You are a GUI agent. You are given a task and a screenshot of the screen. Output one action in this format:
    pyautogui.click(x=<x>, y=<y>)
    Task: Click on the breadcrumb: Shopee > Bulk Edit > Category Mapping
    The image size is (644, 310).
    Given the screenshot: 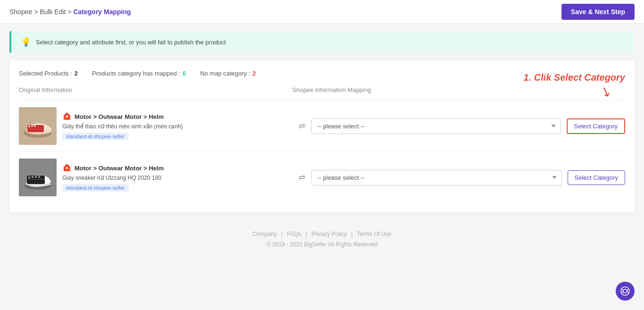 What is the action you would take?
    pyautogui.click(x=70, y=12)
    